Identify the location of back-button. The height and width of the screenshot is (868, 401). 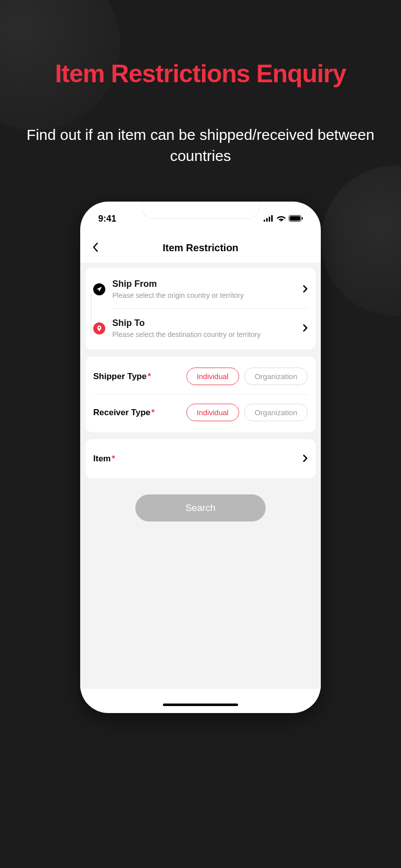
(95, 248).